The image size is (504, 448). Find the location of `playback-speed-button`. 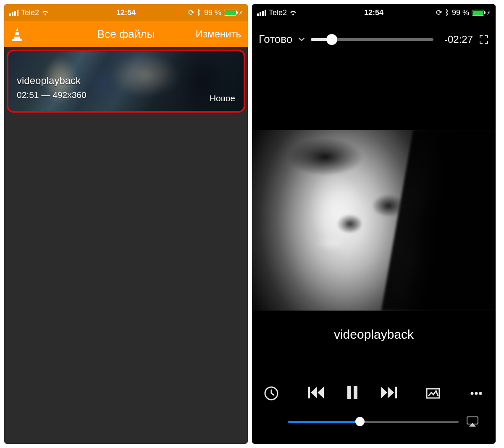

playback-speed-button is located at coordinates (271, 393).